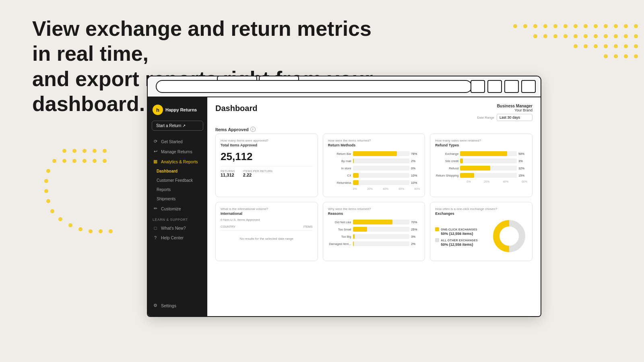  I want to click on sidebar-item-manage-returns: ↩ Manage Returns, so click(178, 151).